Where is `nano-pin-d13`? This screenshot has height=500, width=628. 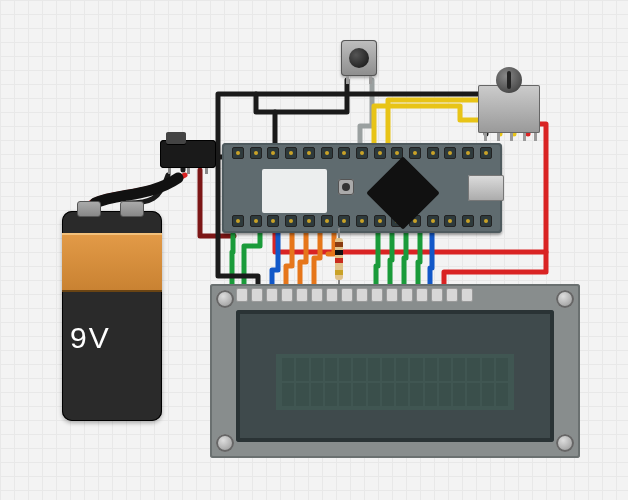 nano-pin-d13 is located at coordinates (486, 221).